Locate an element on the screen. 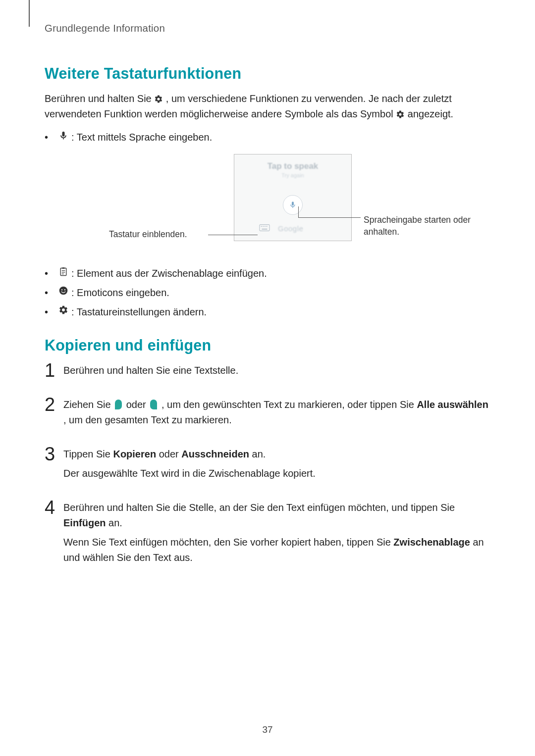 The image size is (535, 756). bold-label: Kopieren is located at coordinates (135, 454).